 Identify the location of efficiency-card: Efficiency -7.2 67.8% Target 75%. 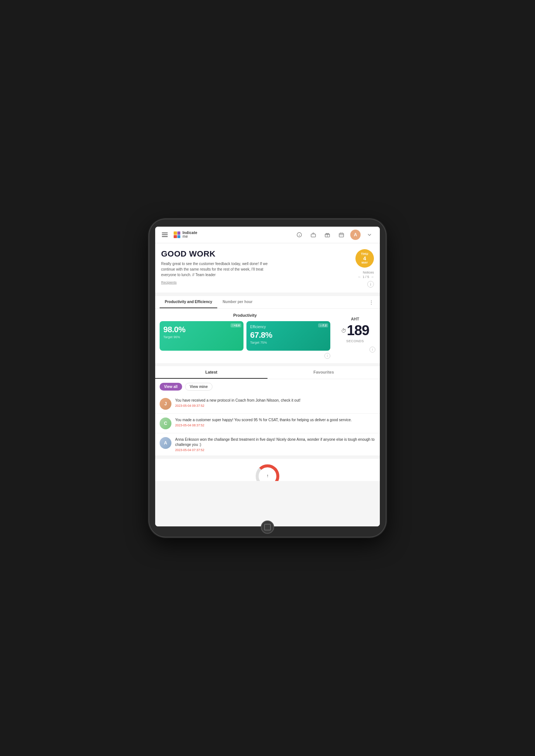
(288, 336).